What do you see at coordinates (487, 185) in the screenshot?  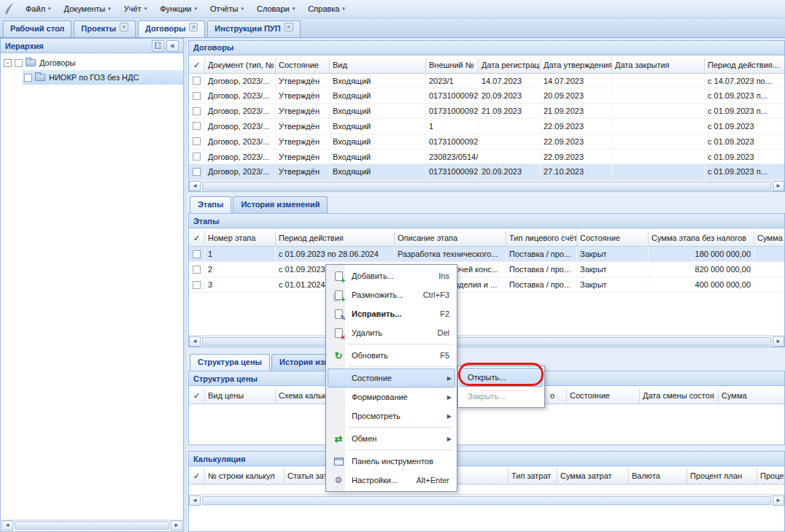 I see `contracts-horizontal-scrollbar: ◄ ►` at bounding box center [487, 185].